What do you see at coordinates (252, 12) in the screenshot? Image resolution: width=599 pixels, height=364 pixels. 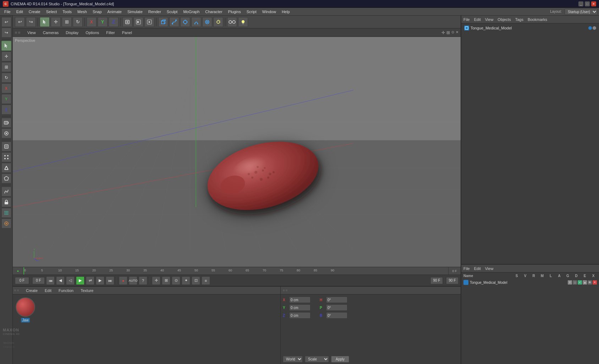 I see `menu-script: Script` at bounding box center [252, 12].